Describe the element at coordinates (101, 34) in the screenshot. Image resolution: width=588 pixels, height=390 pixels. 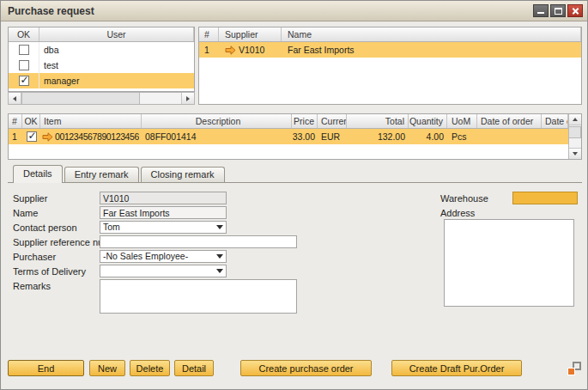
I see `users-header-row: OK User` at that location.